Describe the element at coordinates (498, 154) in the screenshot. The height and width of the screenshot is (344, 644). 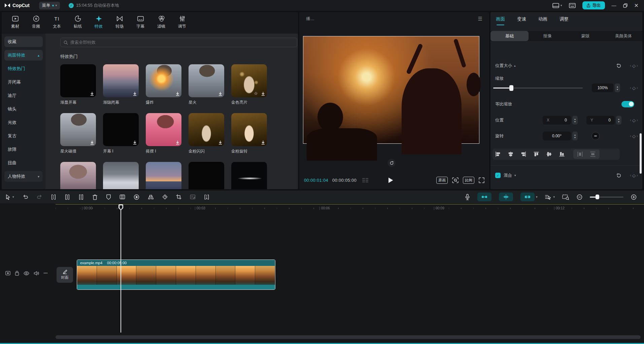
I see `align-left-icon` at that location.